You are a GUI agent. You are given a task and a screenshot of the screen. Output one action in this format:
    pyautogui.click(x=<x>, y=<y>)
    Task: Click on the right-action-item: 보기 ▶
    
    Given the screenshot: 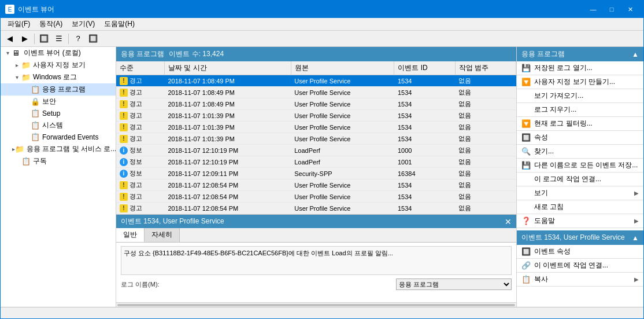 What is the action you would take?
    pyautogui.click(x=580, y=193)
    